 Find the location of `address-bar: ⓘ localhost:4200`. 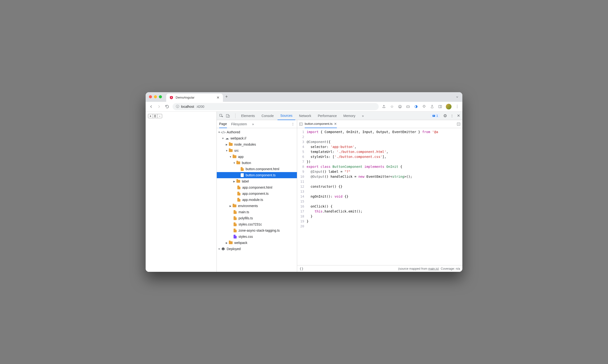

address-bar: ⓘ localhost:4200 is located at coordinates (276, 106).